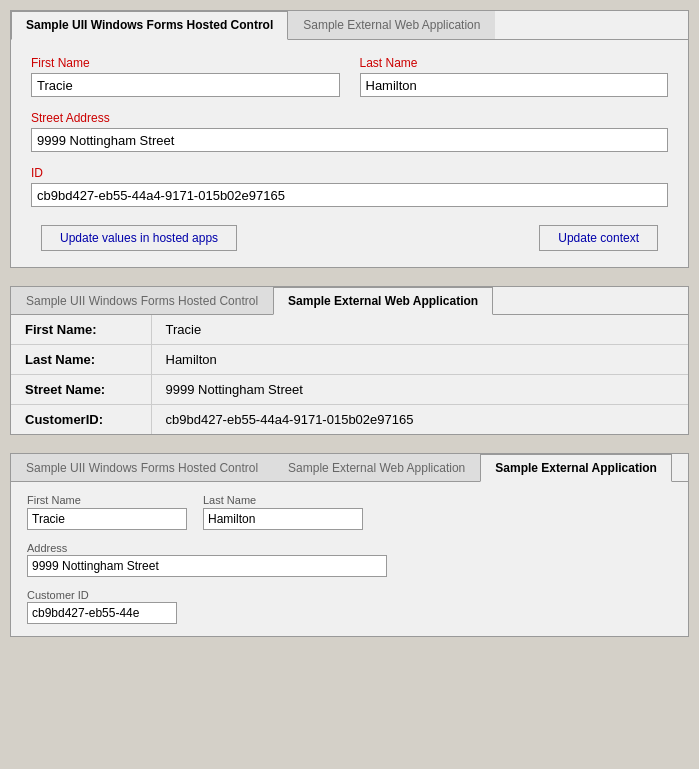 This screenshot has height=769, width=699. What do you see at coordinates (350, 360) in the screenshot?
I see `table-row: Last Name: Hamilton` at bounding box center [350, 360].